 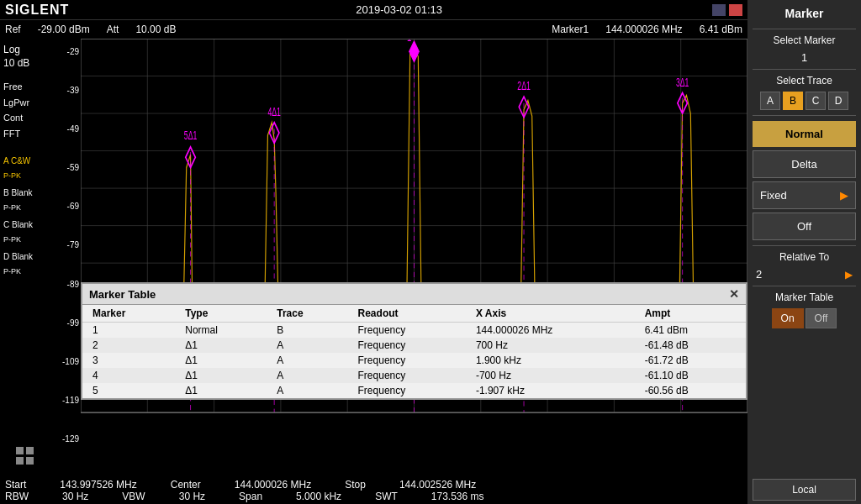 What do you see at coordinates (804, 490) in the screenshot?
I see `local-button: Local` at bounding box center [804, 490].